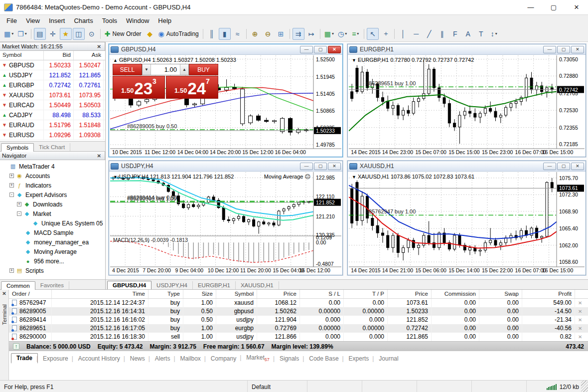  I want to click on chart-tab-gbpusd-h4: GBPUSD,H4, so click(130, 285).